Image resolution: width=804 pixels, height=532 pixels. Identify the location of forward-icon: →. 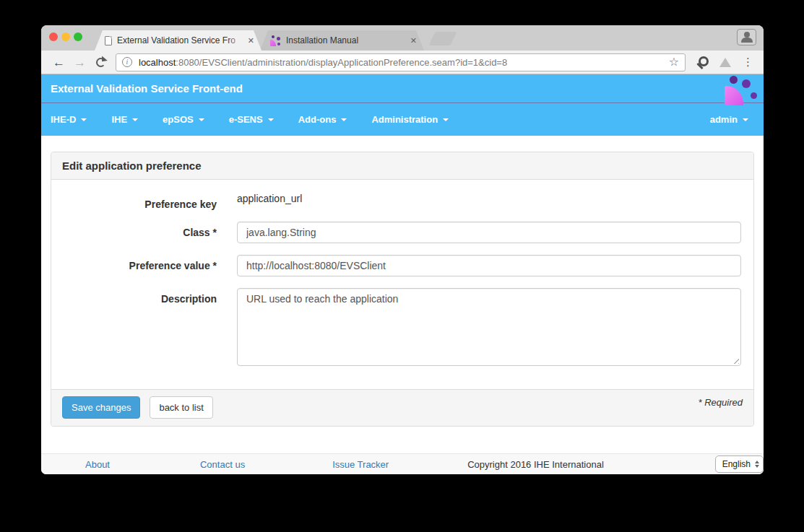
(79, 62).